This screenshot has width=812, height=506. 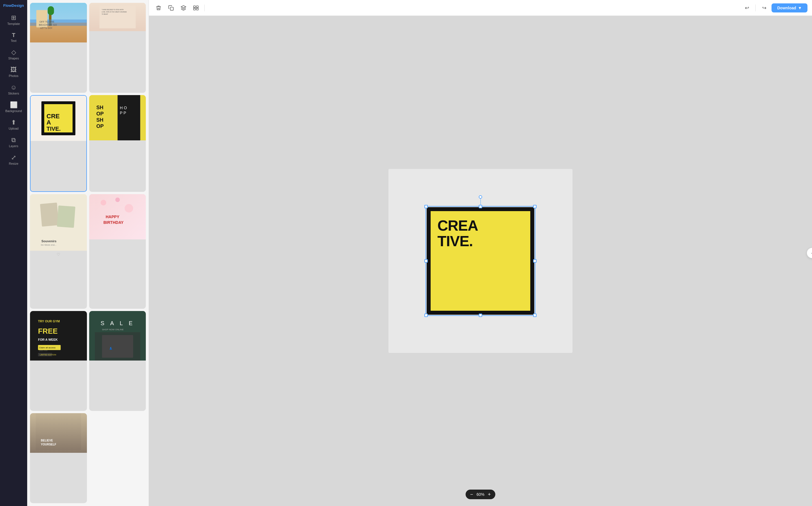 I want to click on template-thumbnail: Souvenirs De Week end..., so click(x=59, y=222).